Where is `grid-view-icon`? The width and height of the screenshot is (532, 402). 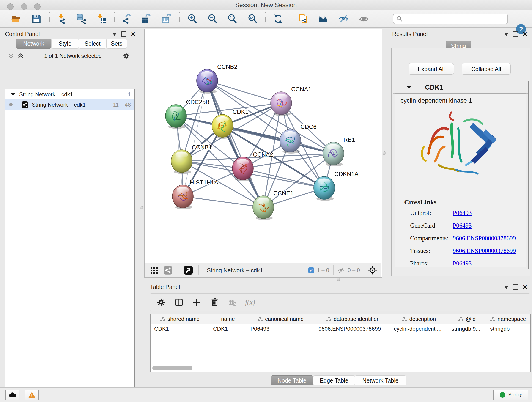
grid-view-icon is located at coordinates (154, 270).